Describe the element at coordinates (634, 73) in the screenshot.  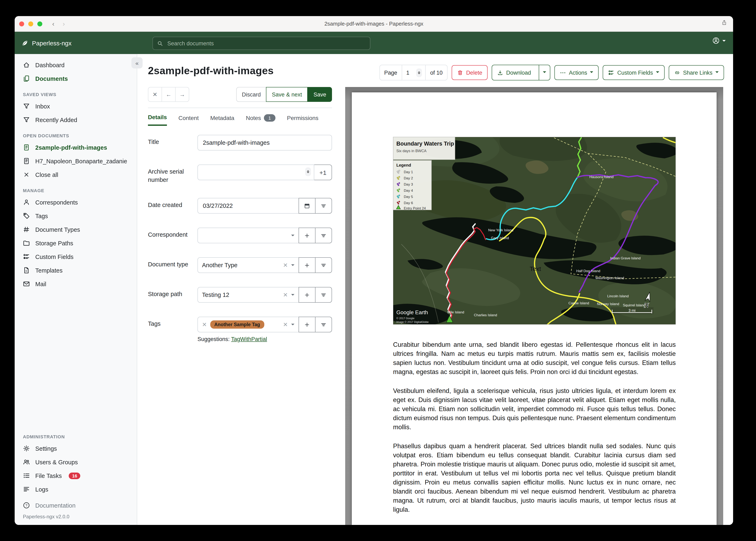
I see `custom-fields-button: Custom Fields` at that location.